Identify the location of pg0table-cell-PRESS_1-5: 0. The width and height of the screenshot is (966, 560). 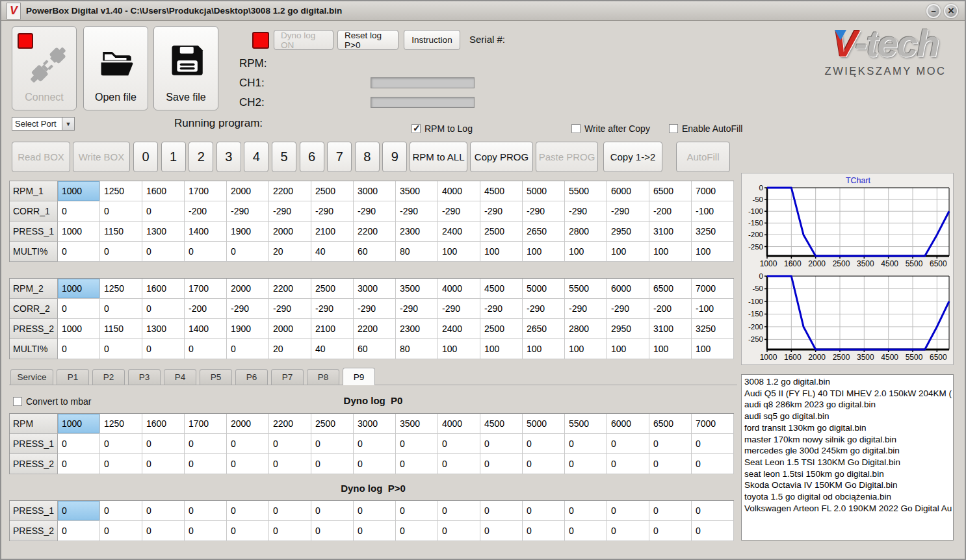
(290, 511).